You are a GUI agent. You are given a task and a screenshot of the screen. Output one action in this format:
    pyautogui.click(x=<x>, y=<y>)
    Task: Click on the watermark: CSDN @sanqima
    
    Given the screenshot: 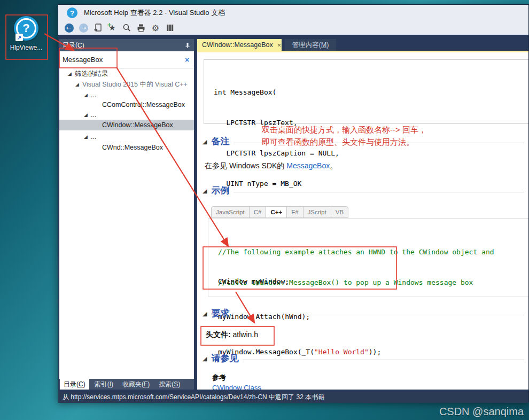 What is the action you would take?
    pyautogui.click(x=481, y=411)
    